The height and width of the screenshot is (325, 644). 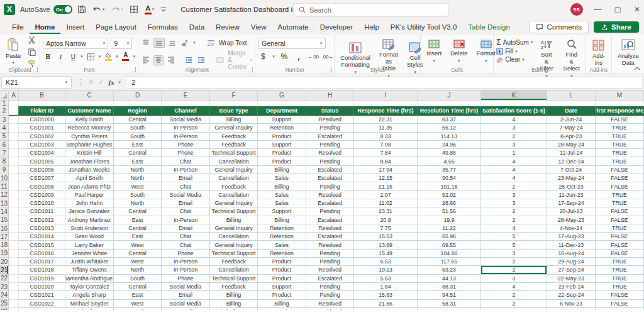 What do you see at coordinates (186, 220) in the screenshot?
I see `cell-E15: In-Person` at bounding box center [186, 220].